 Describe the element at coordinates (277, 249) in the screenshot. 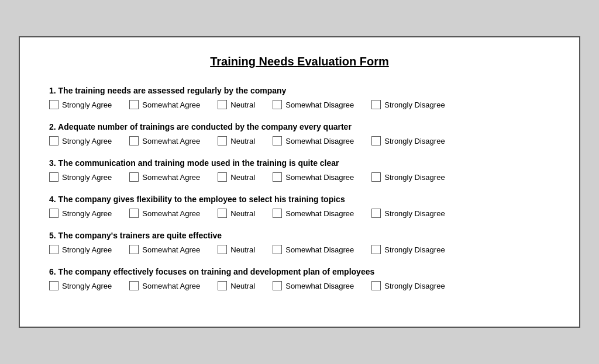

I see `checkbox-q5-opt3` at that location.